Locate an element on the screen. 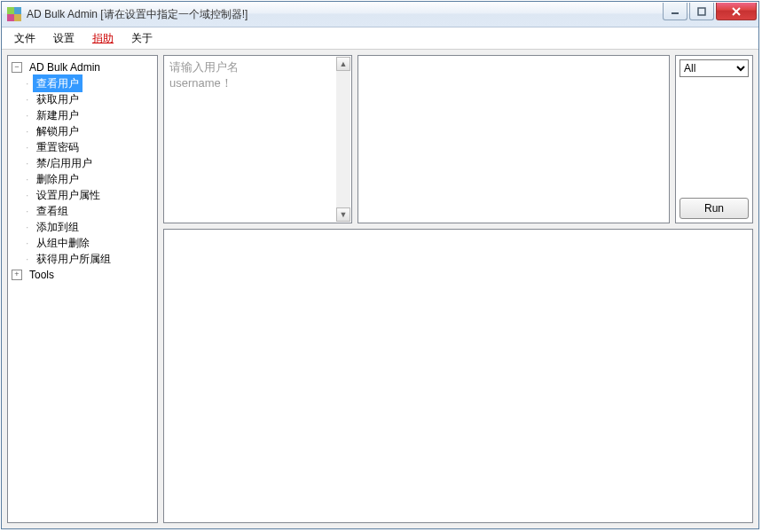  run-button: Run is located at coordinates (714, 208).